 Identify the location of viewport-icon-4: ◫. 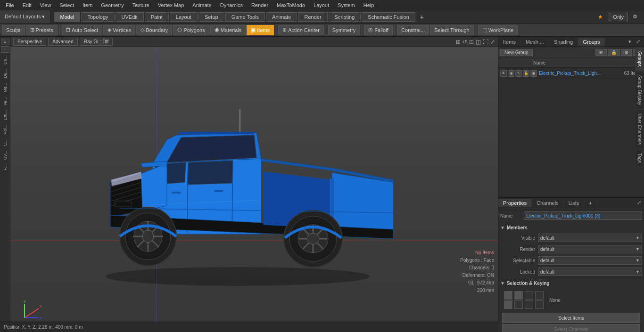
(478, 42).